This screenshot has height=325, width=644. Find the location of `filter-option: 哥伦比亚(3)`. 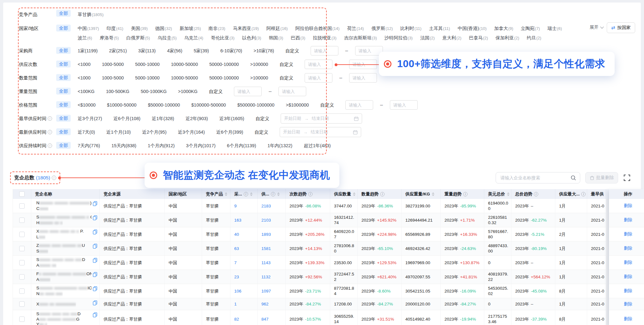

filter-option: 哥伦比亚(3) is located at coordinates (223, 38).